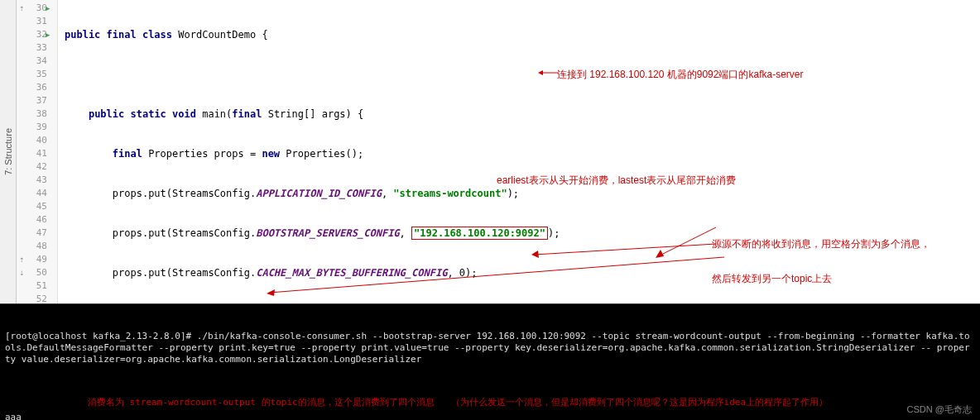 This screenshot has height=420, width=980. I want to click on structure-label: 7: Structure, so click(8, 152).